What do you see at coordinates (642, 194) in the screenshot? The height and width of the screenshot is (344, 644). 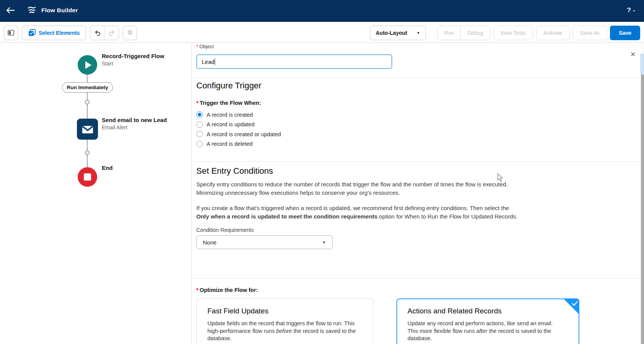 I see `scrollbar-track` at bounding box center [642, 194].